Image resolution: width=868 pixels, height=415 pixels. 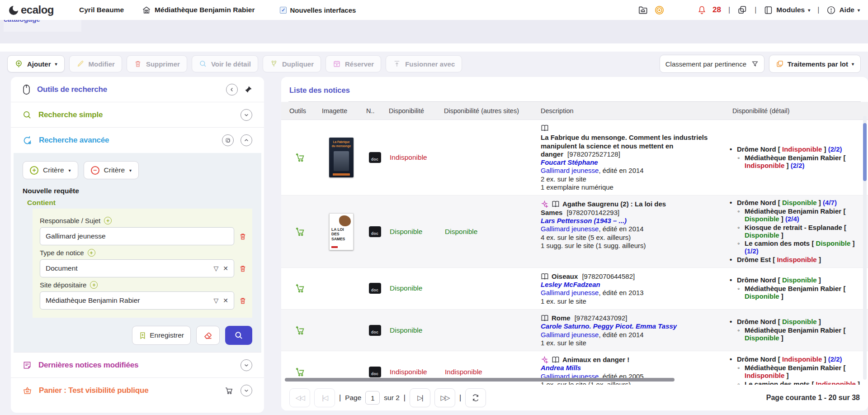 I want to click on merge-button: Fusionner avec, so click(x=424, y=64).